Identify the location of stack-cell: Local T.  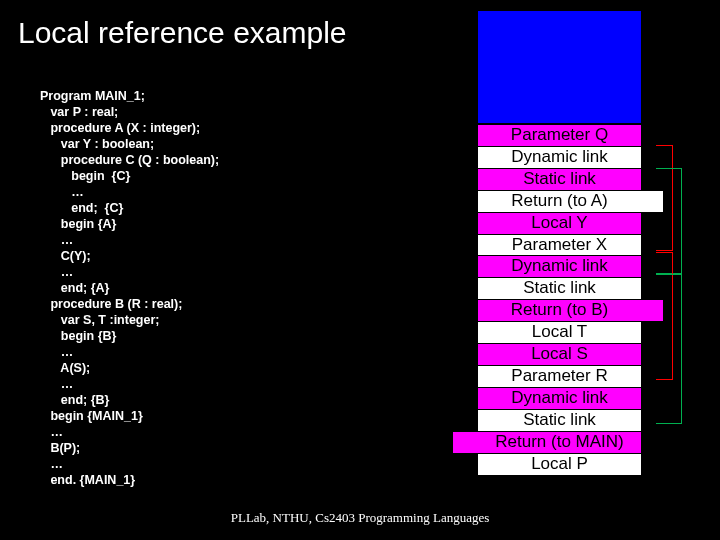
(560, 332).